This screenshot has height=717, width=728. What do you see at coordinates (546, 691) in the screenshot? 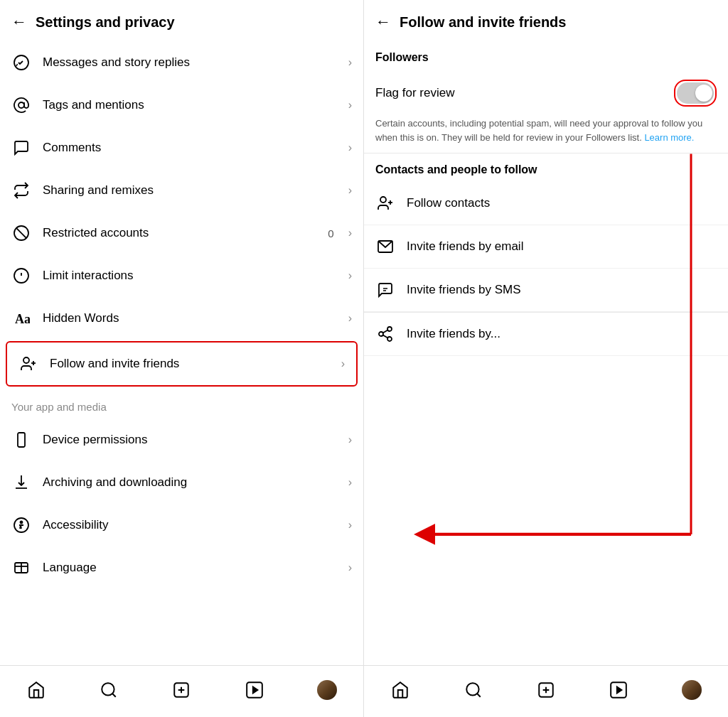
I see `right-bottom-nav` at bounding box center [546, 691].